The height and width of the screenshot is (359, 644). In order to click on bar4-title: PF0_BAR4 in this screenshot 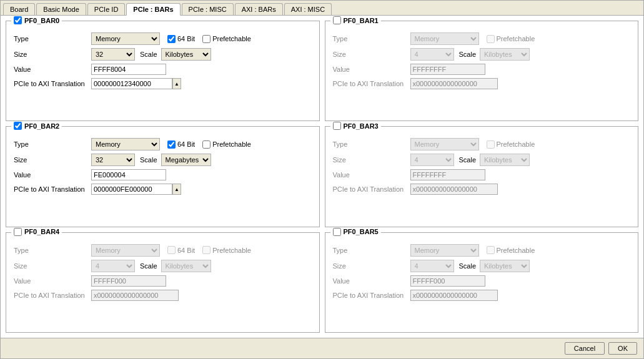, I will do `click(36, 232)`.